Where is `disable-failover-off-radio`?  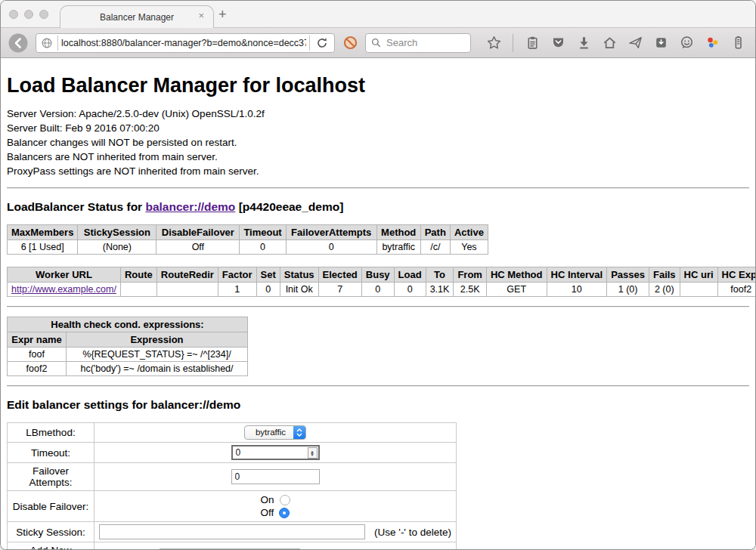
disable-failover-off-radio is located at coordinates (284, 513).